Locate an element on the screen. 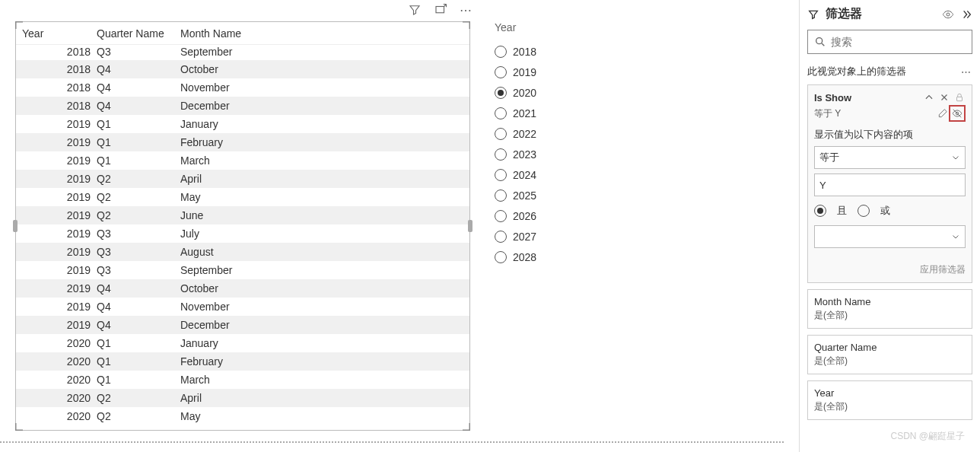 Image resolution: width=980 pixels, height=452 pixels. slicer-item: 2024 is located at coordinates (548, 175).